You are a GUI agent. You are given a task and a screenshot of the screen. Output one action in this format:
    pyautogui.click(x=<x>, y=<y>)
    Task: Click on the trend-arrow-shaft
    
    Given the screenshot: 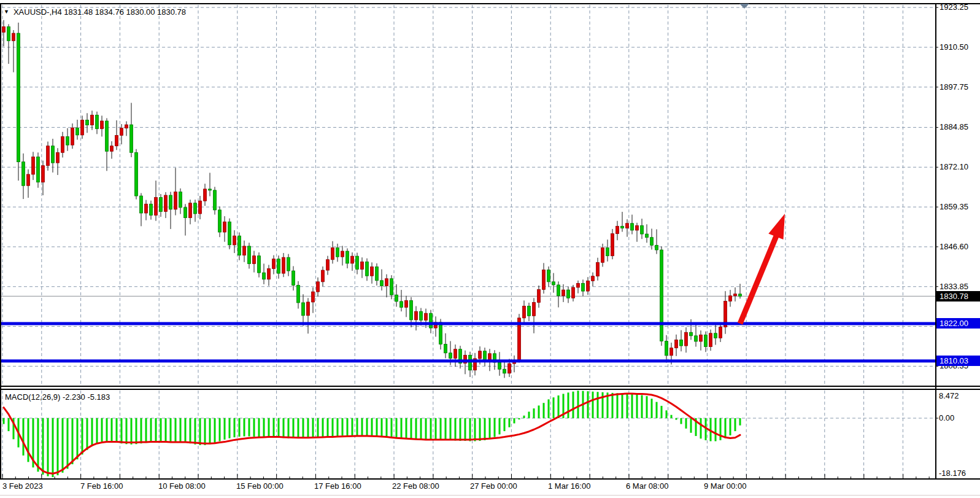 What is the action you would take?
    pyautogui.click(x=758, y=279)
    